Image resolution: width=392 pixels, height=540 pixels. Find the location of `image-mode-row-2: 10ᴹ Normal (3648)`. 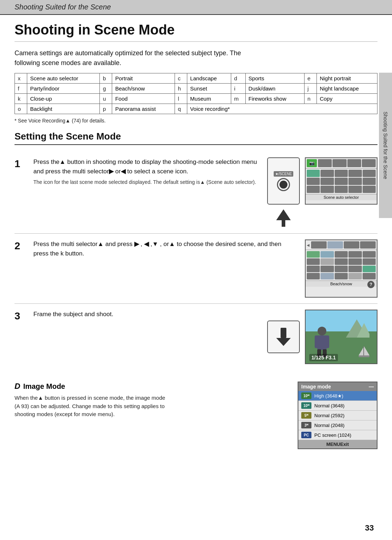

image-mode-row-2: 10ᴹ Normal (3648) is located at coordinates (338, 406).